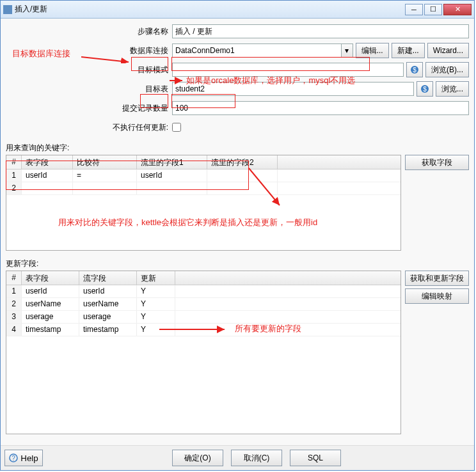  What do you see at coordinates (203, 317) in the screenshot?
I see `table-row: 3userageuserageY` at bounding box center [203, 317].